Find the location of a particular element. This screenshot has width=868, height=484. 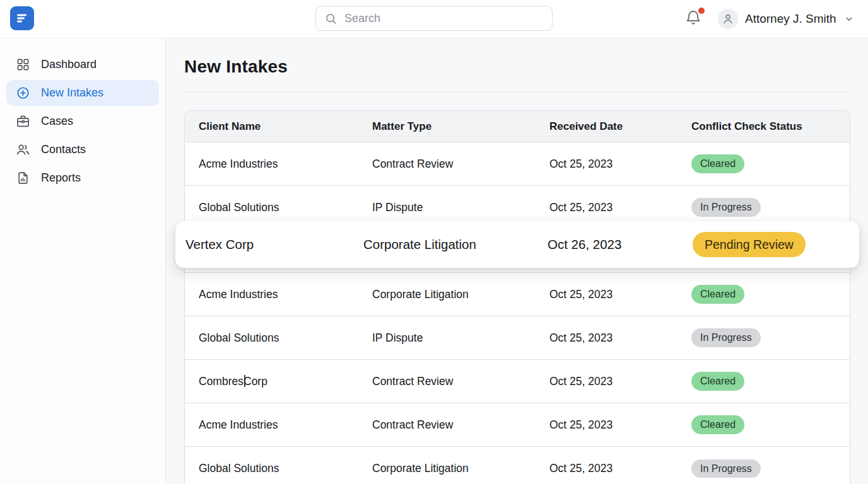

page-title: New Intakes is located at coordinates (526, 67).